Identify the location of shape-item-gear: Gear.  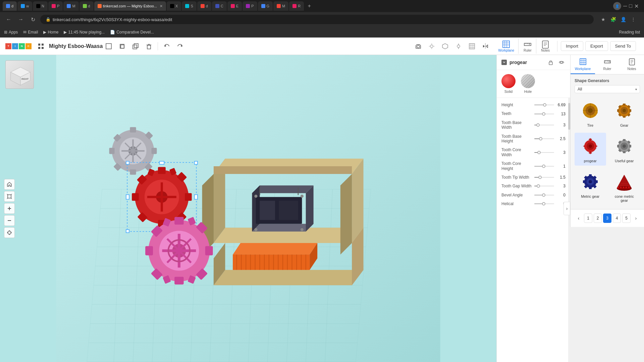
(625, 114).